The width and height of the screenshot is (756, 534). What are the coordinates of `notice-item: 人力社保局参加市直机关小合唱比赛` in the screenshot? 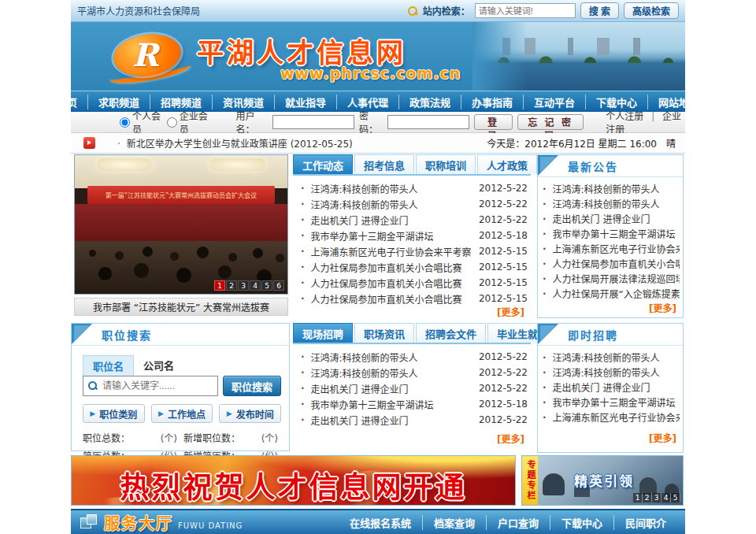 It's located at (610, 263).